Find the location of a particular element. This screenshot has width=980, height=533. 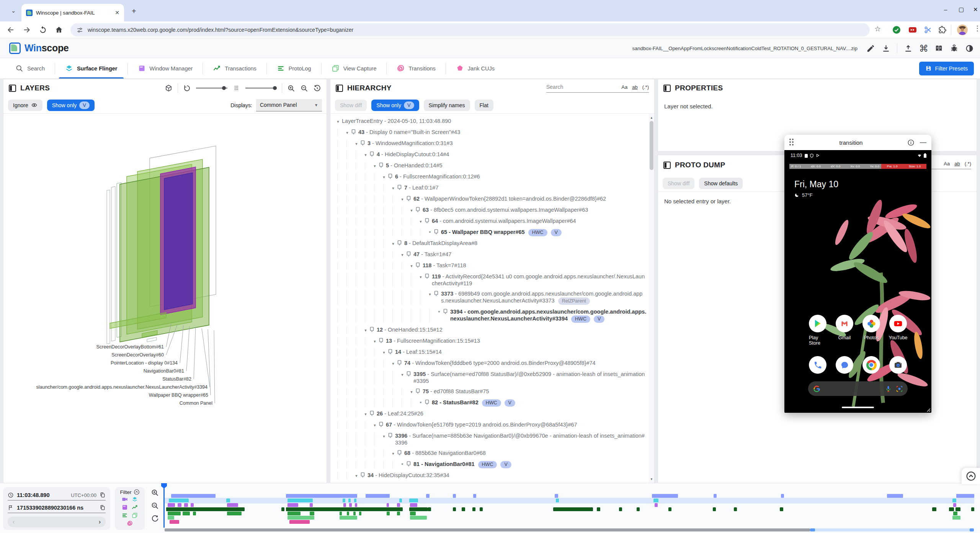

tree-node: ▼34 - HideDisplayCutout:32:35#34 is located at coordinates (490, 476).